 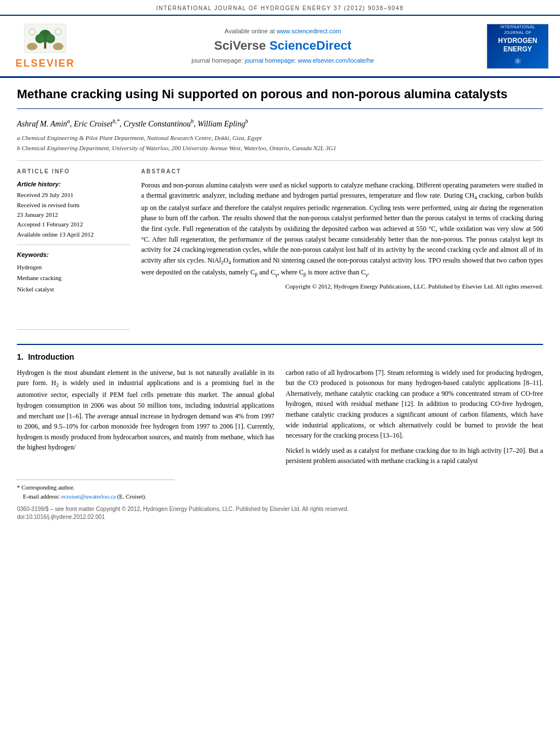 I want to click on elsevier-logo: ELSEVIER, so click(x=45, y=46).